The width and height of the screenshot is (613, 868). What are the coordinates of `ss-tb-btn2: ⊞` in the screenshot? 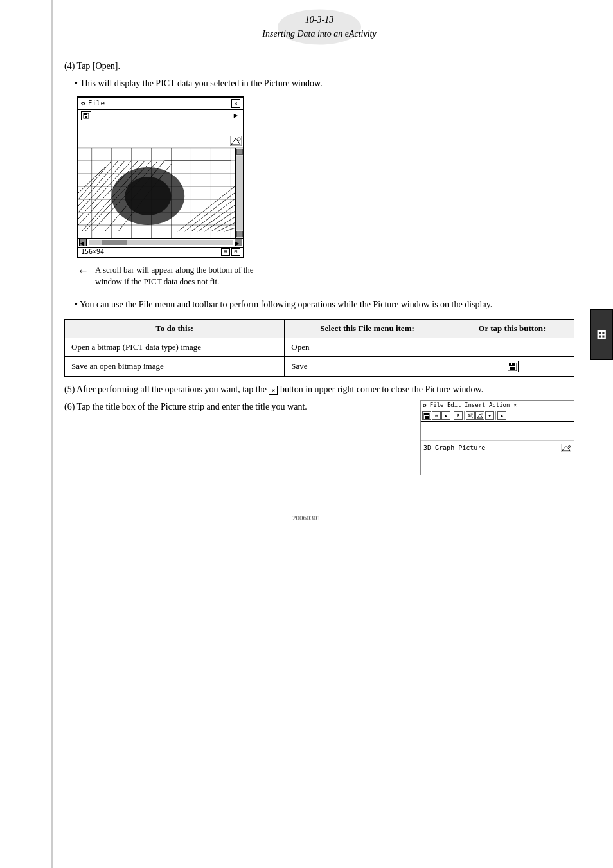 It's located at (436, 415).